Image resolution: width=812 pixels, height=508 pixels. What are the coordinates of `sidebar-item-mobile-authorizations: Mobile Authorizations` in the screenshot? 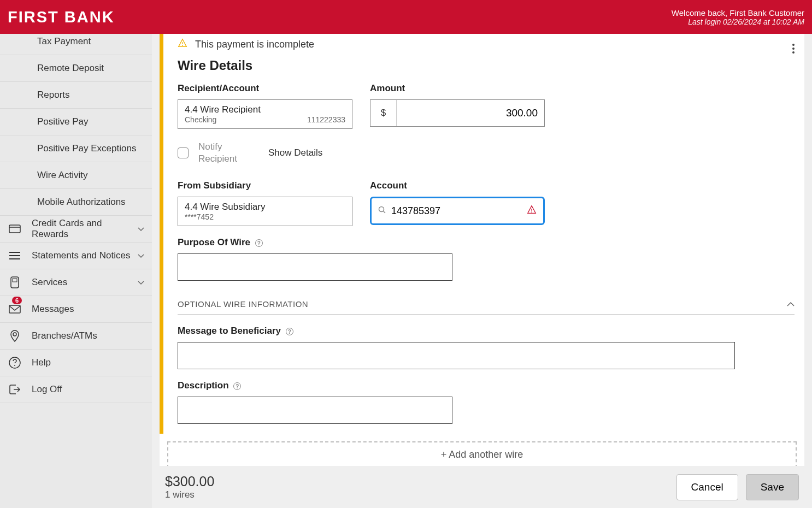 It's located at (76, 202).